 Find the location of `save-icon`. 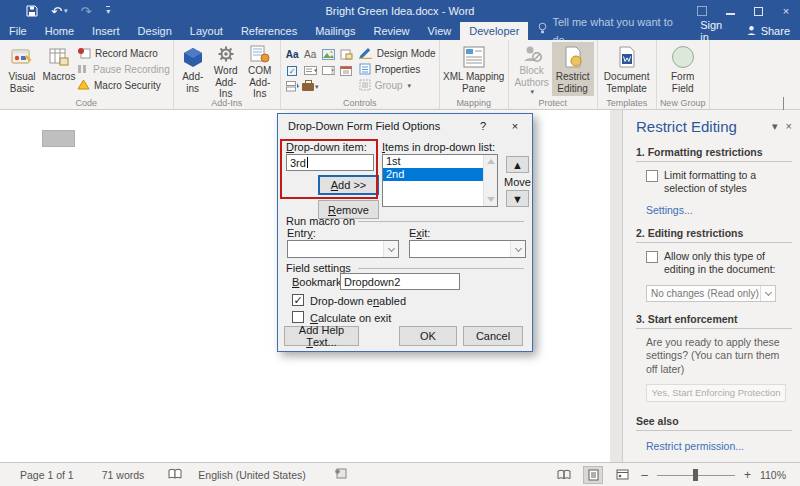

save-icon is located at coordinates (32, 11).